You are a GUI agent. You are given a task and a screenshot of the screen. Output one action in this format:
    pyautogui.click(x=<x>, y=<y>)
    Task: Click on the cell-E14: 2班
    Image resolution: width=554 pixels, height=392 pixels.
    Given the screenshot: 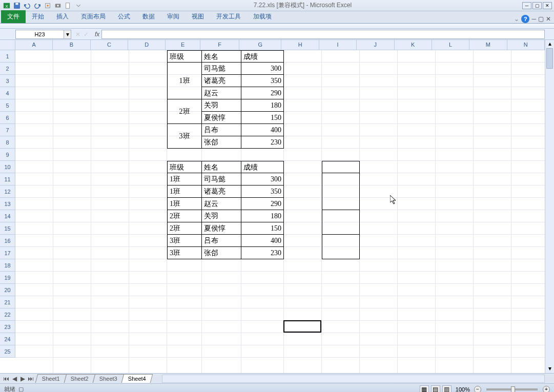 What is the action you would take?
    pyautogui.click(x=184, y=216)
    